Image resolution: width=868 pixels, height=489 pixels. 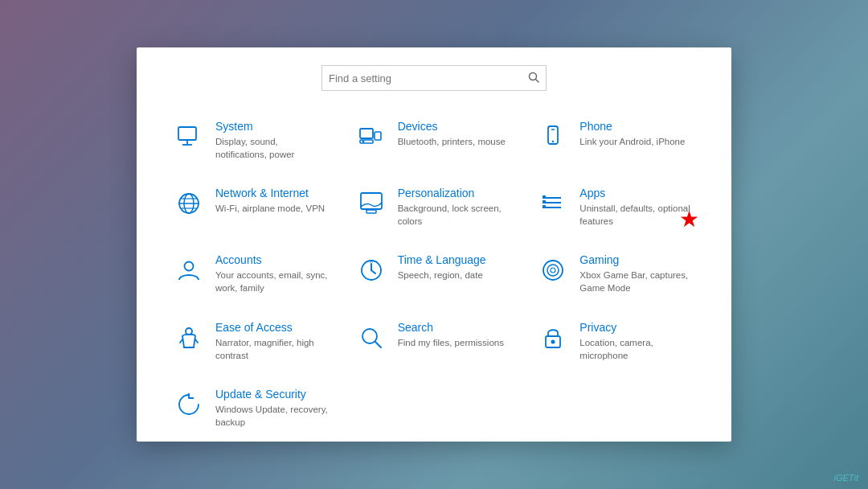 What do you see at coordinates (273, 409) in the screenshot?
I see `item-text: Update & SecurityWindows Update, recover…` at bounding box center [273, 409].